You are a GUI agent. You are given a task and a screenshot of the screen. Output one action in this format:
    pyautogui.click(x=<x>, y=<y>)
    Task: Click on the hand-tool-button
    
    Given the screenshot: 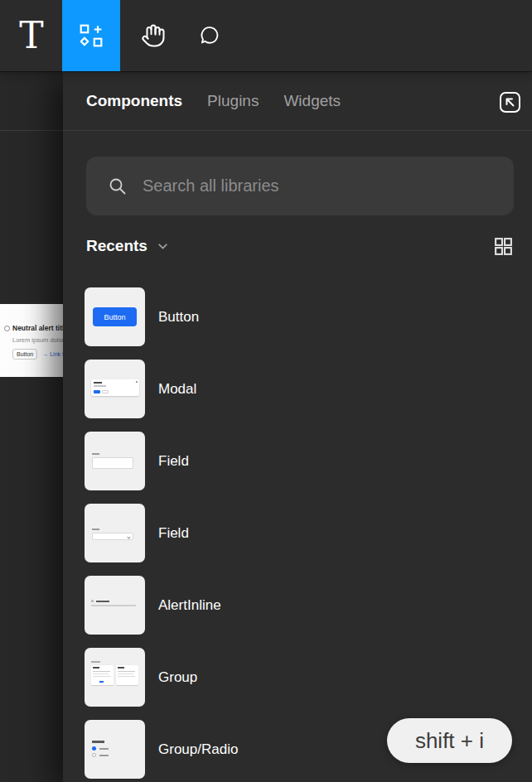 What is the action you would take?
    pyautogui.click(x=153, y=36)
    